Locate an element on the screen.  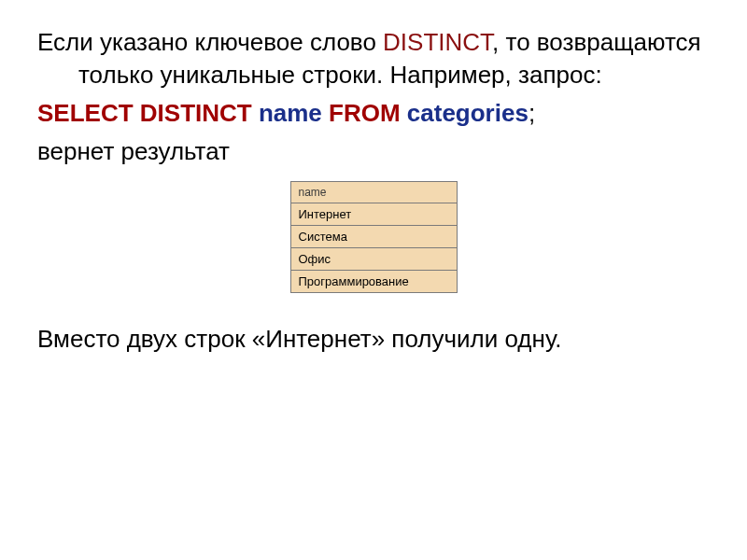
table-row: Программирование is located at coordinates (374, 281).